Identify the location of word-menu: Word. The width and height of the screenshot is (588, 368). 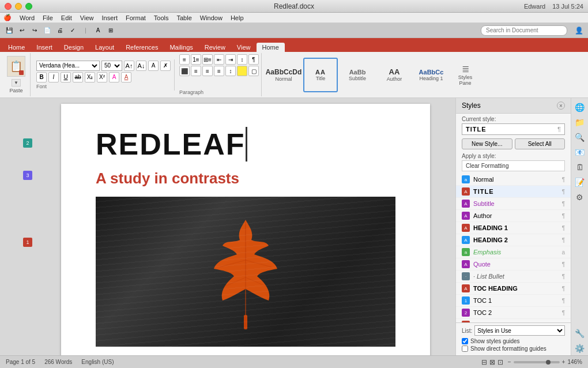
(27, 18).